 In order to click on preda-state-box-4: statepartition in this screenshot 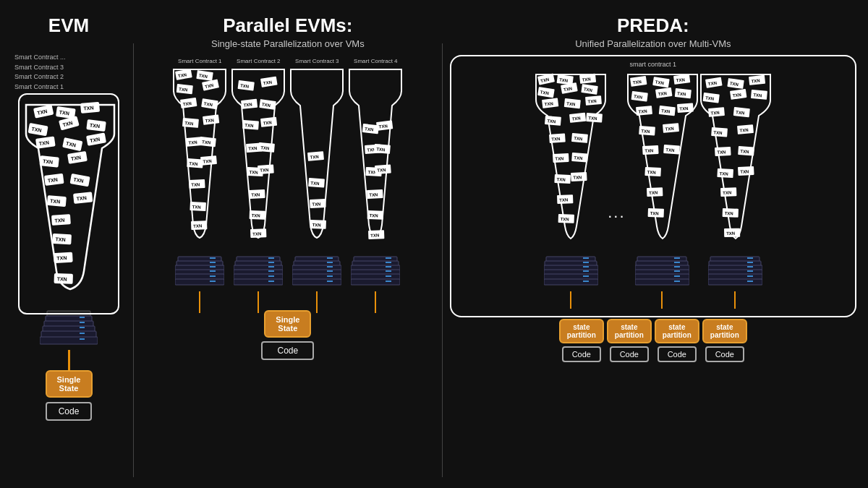, I will do `click(725, 331)`.